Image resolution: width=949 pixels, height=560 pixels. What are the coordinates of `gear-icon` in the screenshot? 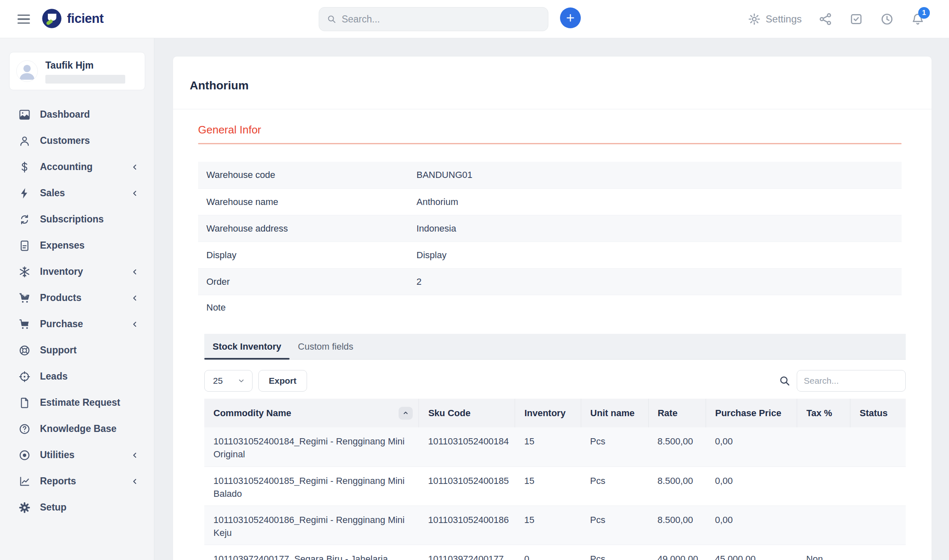 It's located at (754, 19).